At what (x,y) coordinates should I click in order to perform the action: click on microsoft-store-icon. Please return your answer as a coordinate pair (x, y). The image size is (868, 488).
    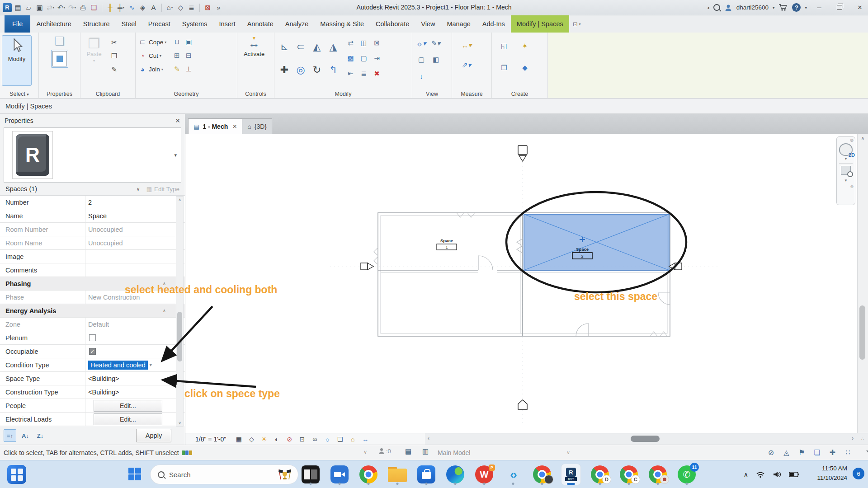
    Looking at the image, I should click on (426, 474).